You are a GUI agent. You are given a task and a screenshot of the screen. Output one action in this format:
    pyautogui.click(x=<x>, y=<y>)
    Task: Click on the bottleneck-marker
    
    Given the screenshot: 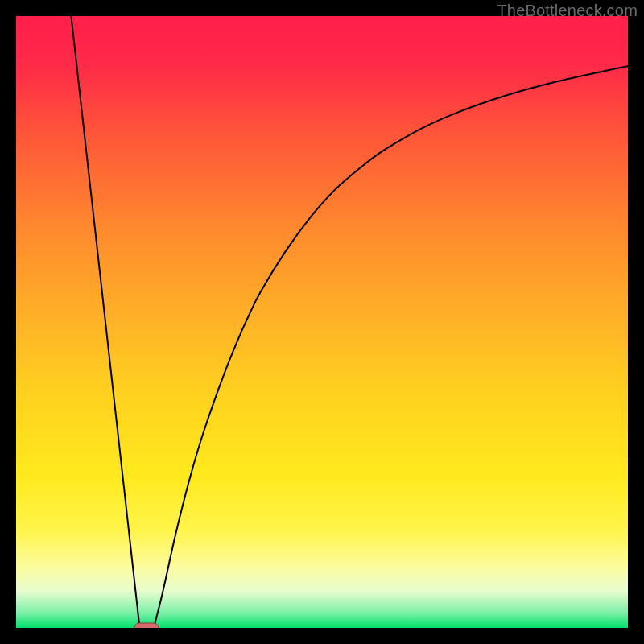 What is the action you would take?
    pyautogui.click(x=147, y=625)
    